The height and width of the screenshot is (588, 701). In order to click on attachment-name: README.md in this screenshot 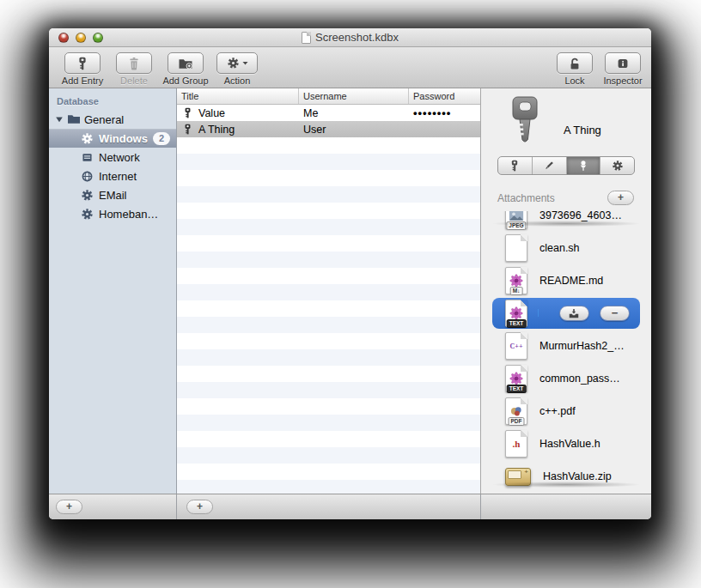, I will do `click(571, 281)`.